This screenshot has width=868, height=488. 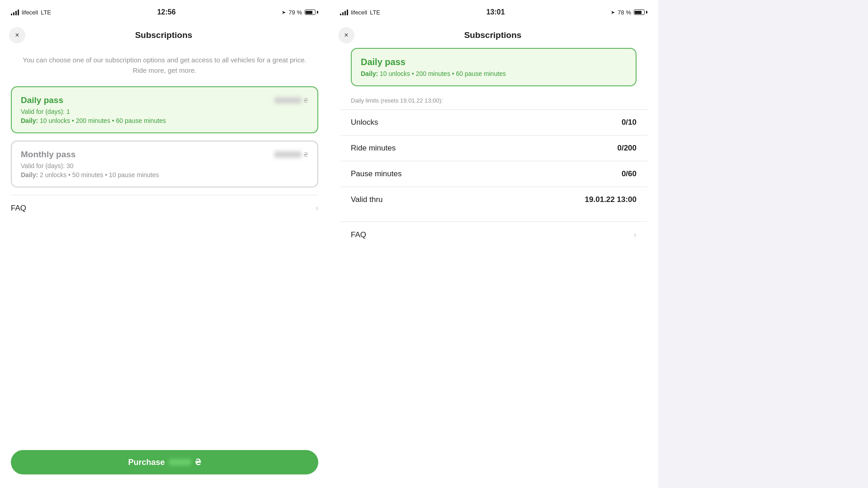 What do you see at coordinates (493, 35) in the screenshot?
I see `right-page-title: Subscriptions` at bounding box center [493, 35].